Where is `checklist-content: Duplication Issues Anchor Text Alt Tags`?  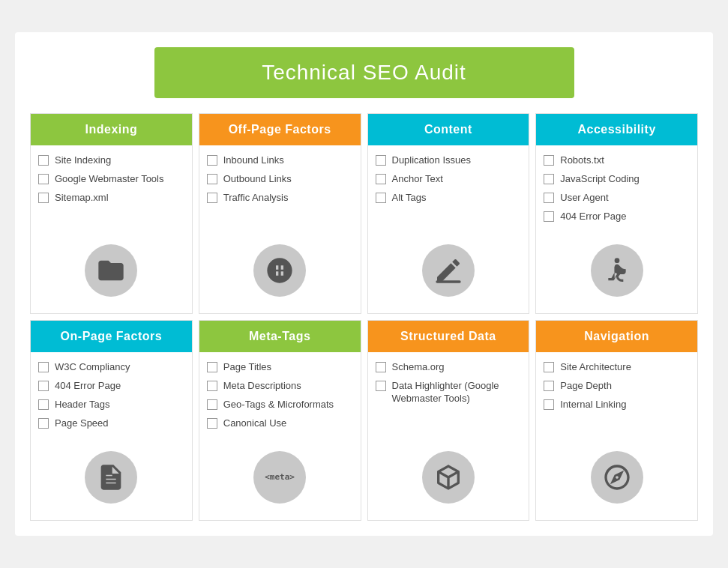 checklist-content: Duplication Issues Anchor Text Alt Tags is located at coordinates (448, 192).